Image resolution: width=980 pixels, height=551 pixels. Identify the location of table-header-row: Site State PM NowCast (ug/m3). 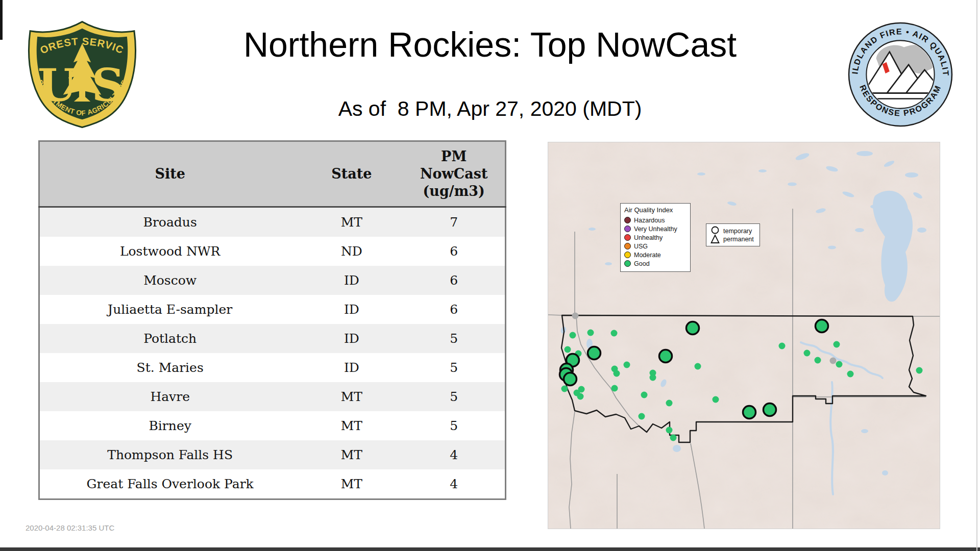
(273, 174).